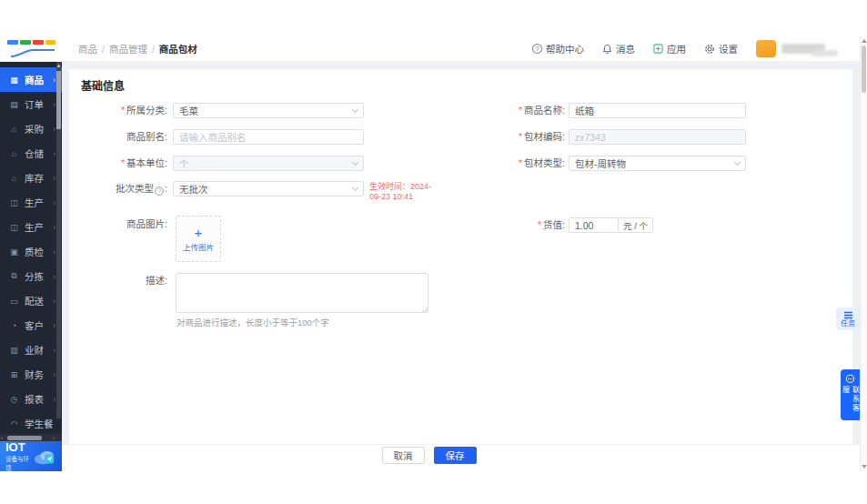  Describe the element at coordinates (797, 49) in the screenshot. I see `user-menu` at that location.